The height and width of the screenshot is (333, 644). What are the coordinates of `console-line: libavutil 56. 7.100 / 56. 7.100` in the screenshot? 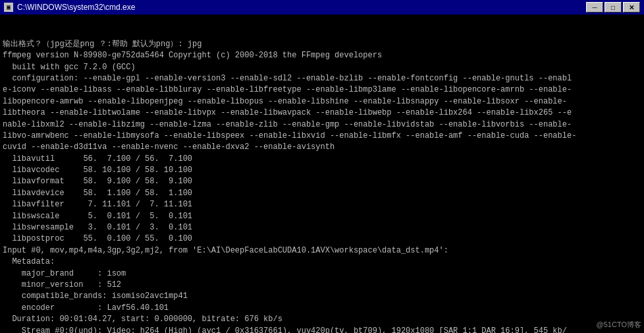 It's located at (322, 160).